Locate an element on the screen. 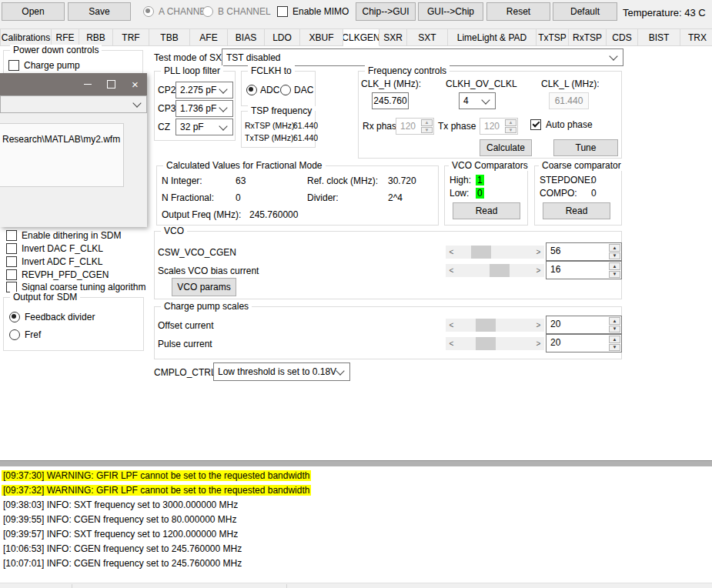  tab-sxr: SXR is located at coordinates (393, 37).